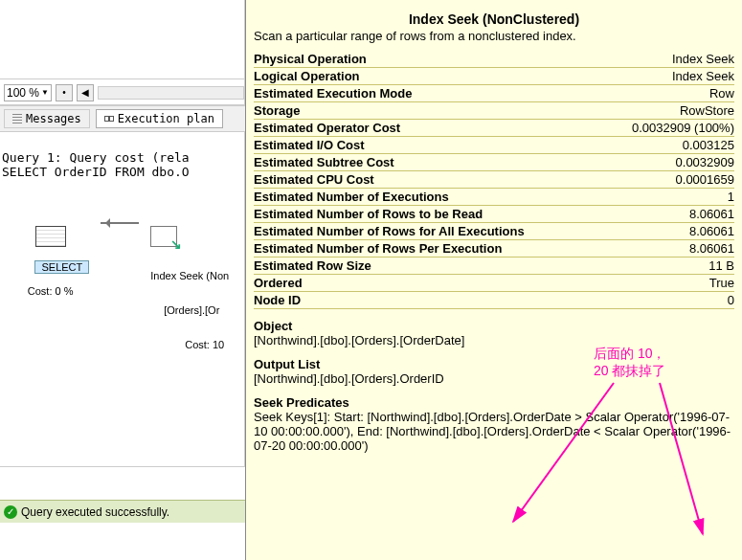 The height and width of the screenshot is (560, 742). I want to click on status-bar: ✓ Query executed successfully., so click(123, 511).